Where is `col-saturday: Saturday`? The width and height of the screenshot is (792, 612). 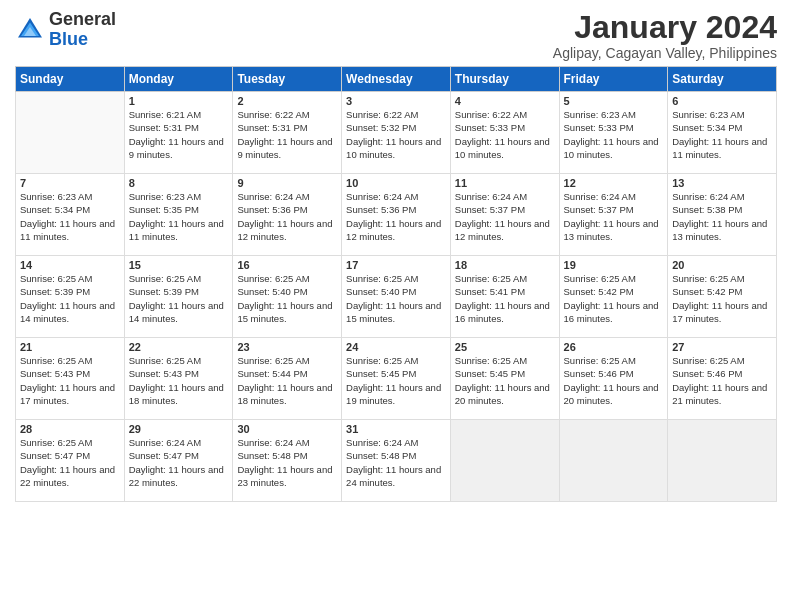
col-saturday: Saturday is located at coordinates (722, 80).